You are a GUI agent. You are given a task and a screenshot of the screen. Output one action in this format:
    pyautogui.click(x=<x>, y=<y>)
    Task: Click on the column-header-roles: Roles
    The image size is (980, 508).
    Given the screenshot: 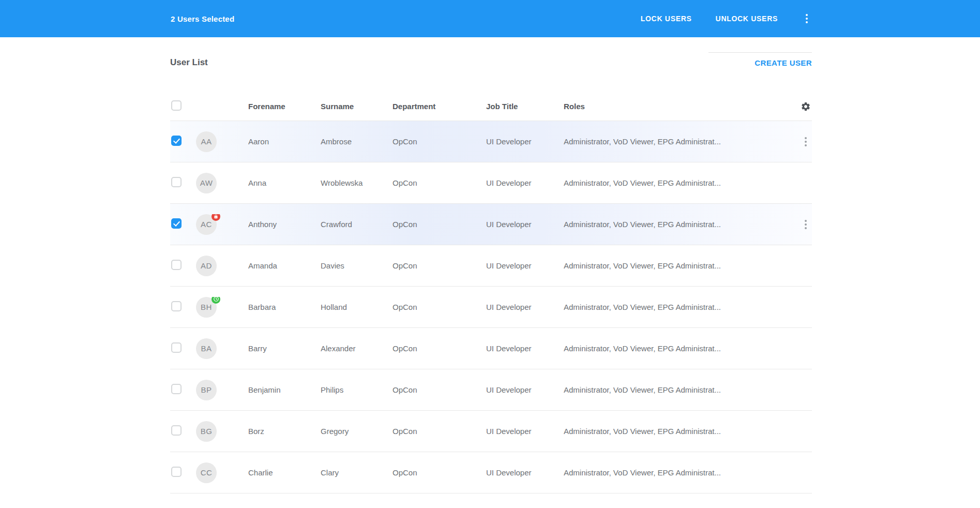 What is the action you would take?
    pyautogui.click(x=682, y=107)
    